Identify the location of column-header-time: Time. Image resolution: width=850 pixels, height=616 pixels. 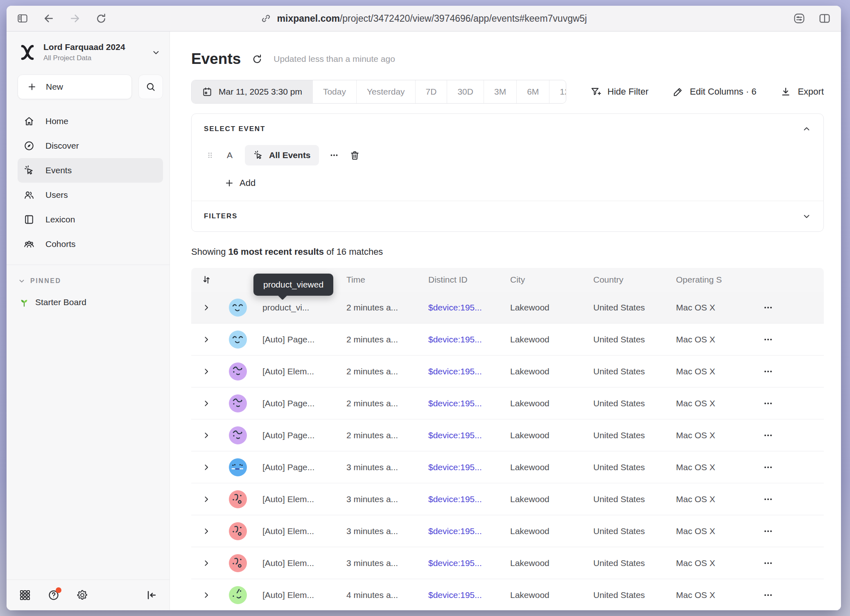
(379, 280).